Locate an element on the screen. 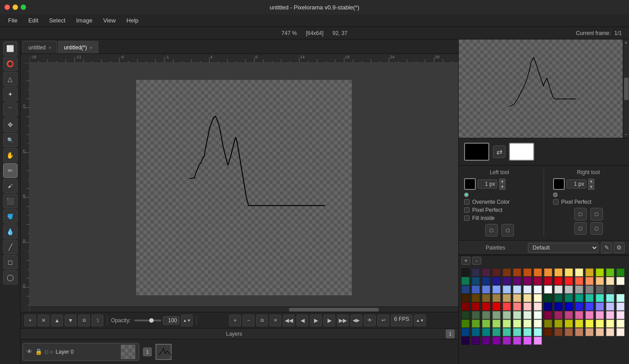  onion-btn: 👁 is located at coordinates (370, 320).